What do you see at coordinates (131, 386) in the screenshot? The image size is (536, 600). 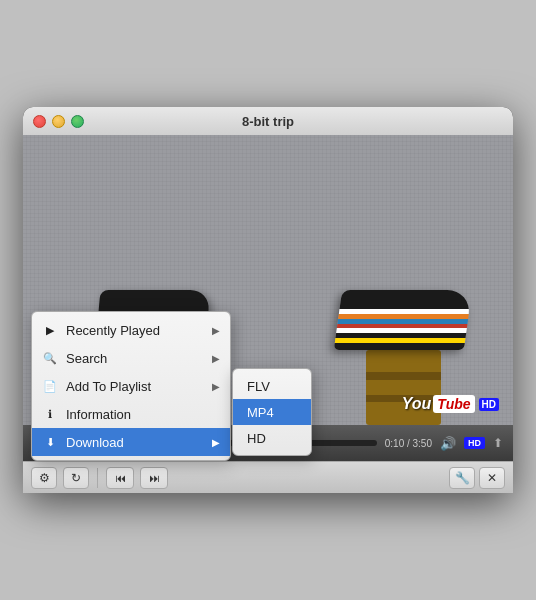 I see `menu-item-add-to-playlist: 📄 Add To Playlist ▶` at bounding box center [131, 386].